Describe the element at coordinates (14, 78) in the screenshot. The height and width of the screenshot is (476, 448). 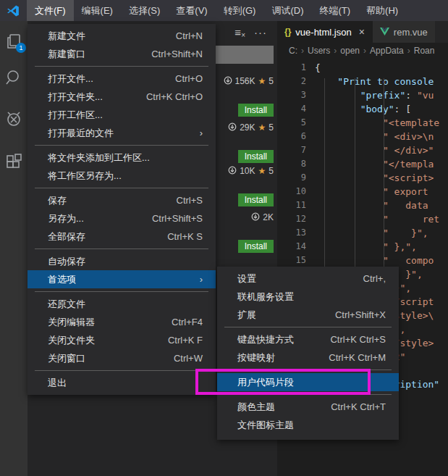
I see `search-icon` at that location.